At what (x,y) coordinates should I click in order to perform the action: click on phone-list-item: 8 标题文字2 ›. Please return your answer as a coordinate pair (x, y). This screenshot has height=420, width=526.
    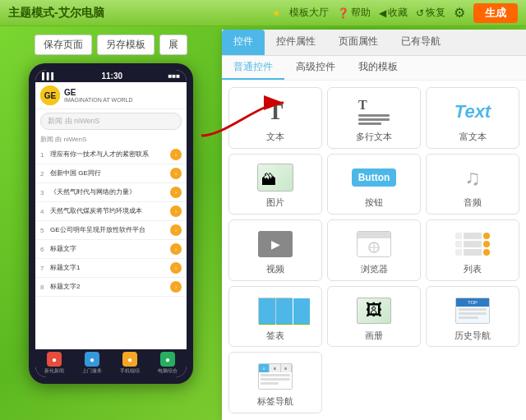
    Looking at the image, I should click on (111, 288).